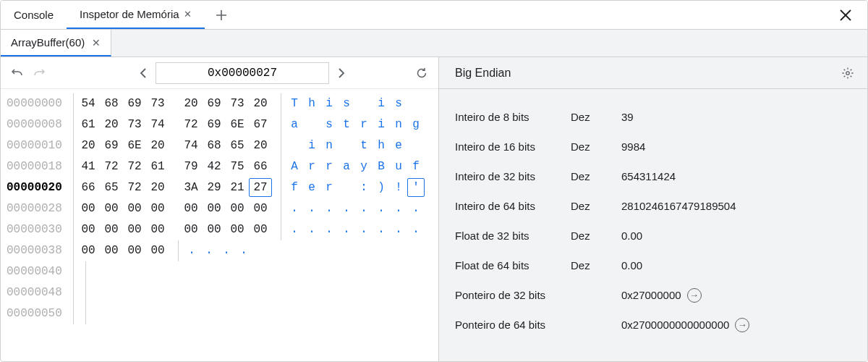 The height and width of the screenshot is (362, 868). I want to click on ascii-char: a, so click(346, 167).